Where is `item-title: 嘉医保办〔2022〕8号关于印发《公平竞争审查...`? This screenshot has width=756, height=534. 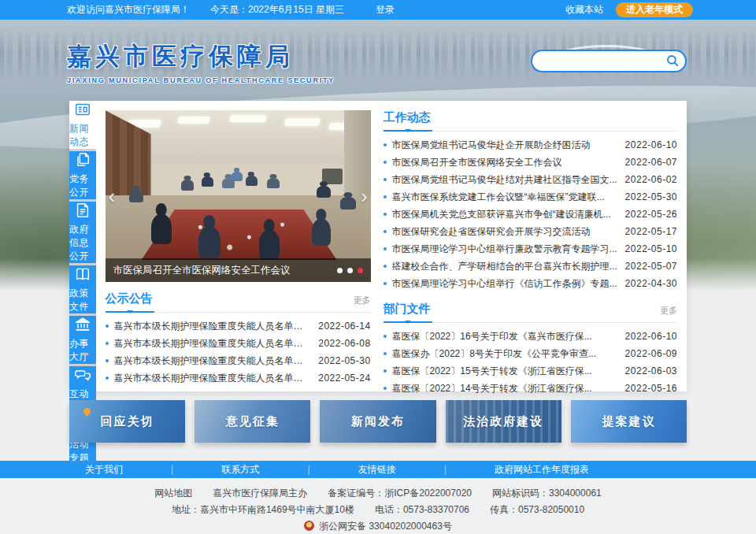 item-title: 嘉医保办〔2022〕8号关于印发《公平竞争审查... is located at coordinates (505, 354).